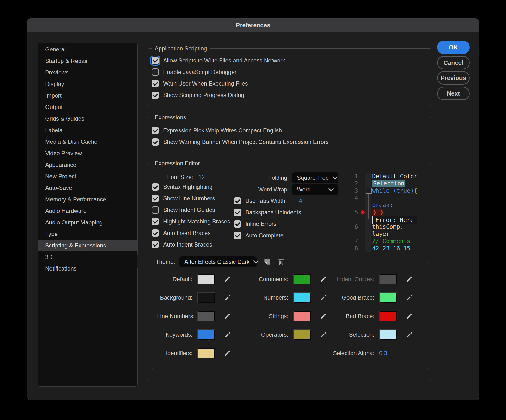 The width and height of the screenshot is (506, 420). Describe the element at coordinates (88, 246) in the screenshot. I see `sidebar-item: Scripting & Expressions` at that location.